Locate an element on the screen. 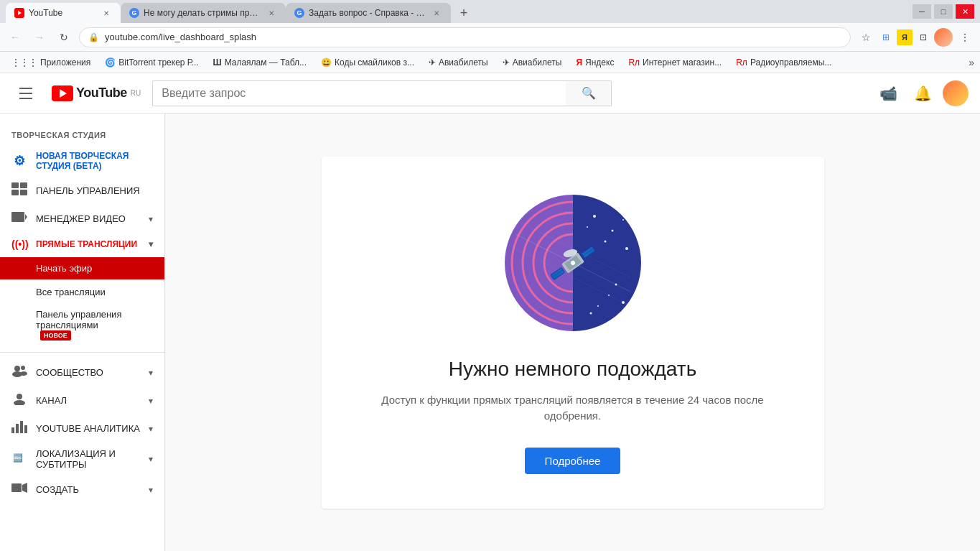 This screenshot has height=551, width=980. sidebar-item-live: ((•)) ПРЯМЫЕ ТРАНСЛЯЦИИ ▾ is located at coordinates (82, 244).